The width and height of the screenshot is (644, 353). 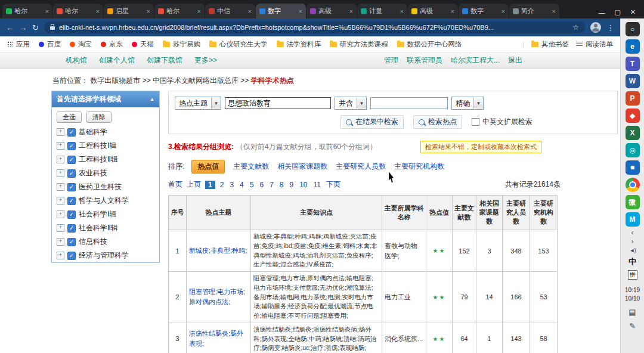 I want to click on pagination-page: 4, so click(x=242, y=185).